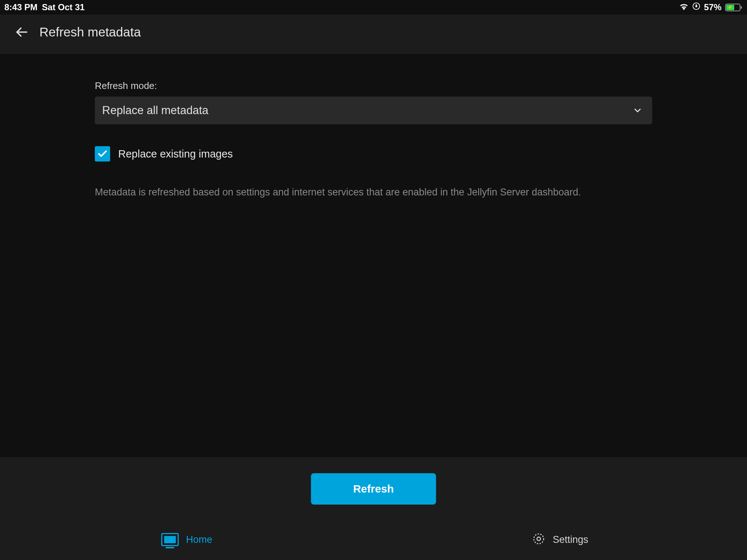 This screenshot has height=560, width=747. What do you see at coordinates (696, 7) in the screenshot?
I see `orientation-lock-icon` at bounding box center [696, 7].